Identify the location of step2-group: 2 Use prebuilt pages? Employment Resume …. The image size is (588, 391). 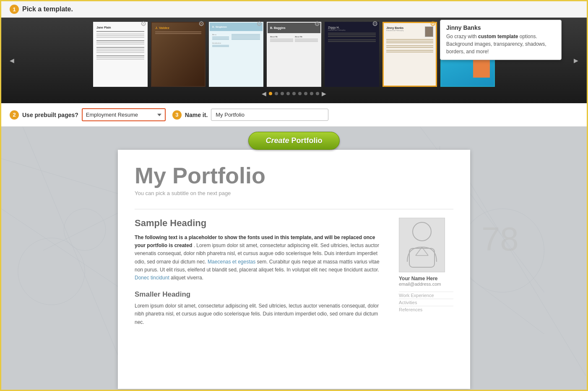
(88, 115).